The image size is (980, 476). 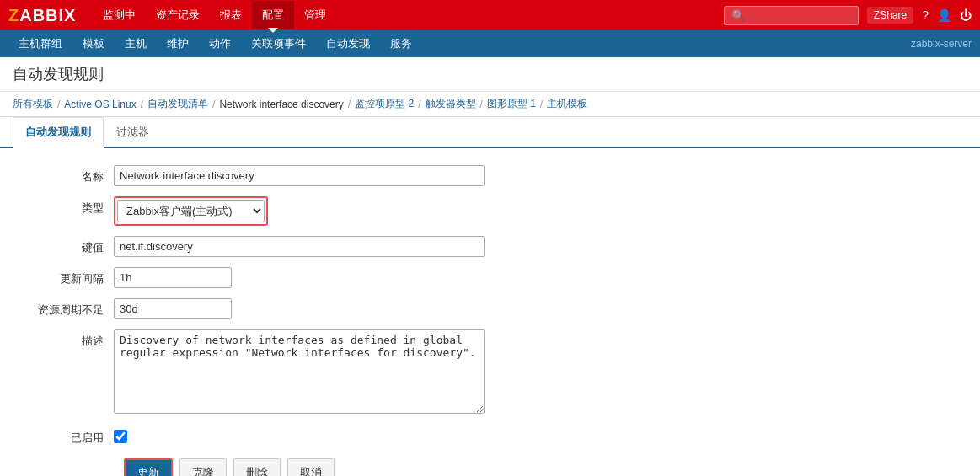 I want to click on name-input, so click(x=299, y=175).